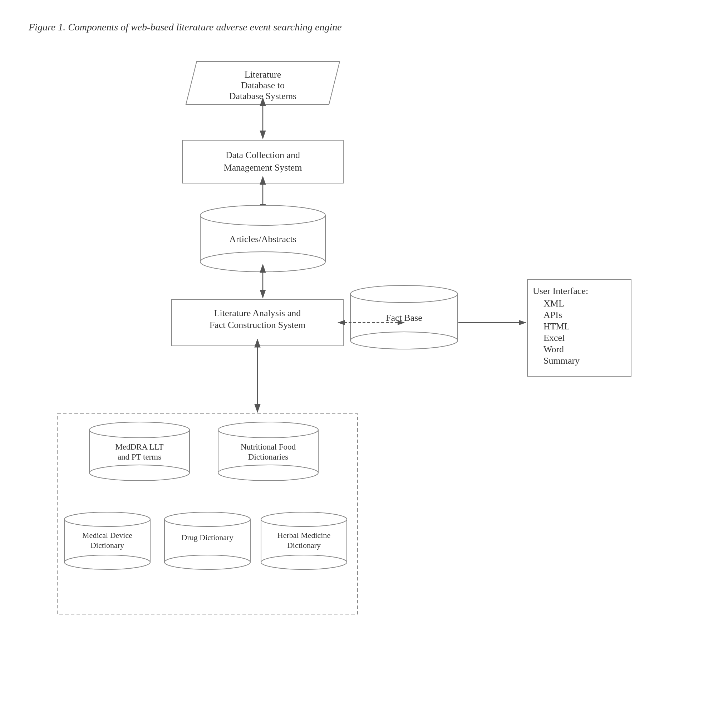  I want to click on svg-text: Medical Device, so click(107, 535).